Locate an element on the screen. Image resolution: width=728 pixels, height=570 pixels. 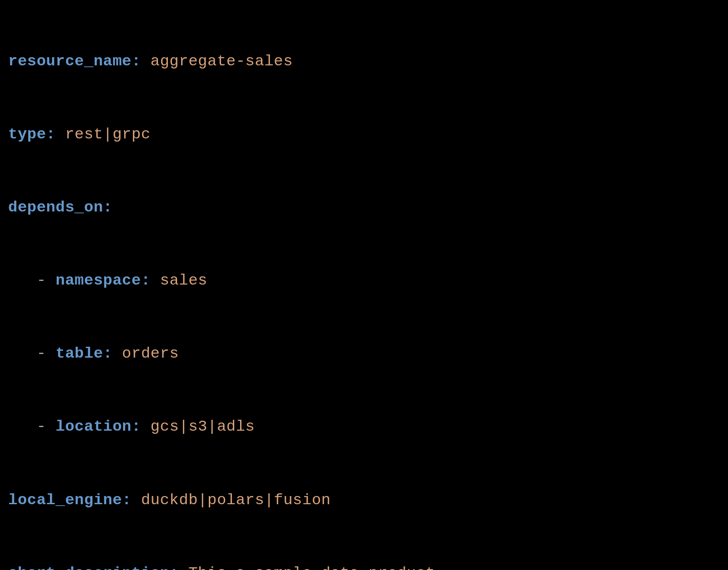
key-table: table: is located at coordinates (84, 354).